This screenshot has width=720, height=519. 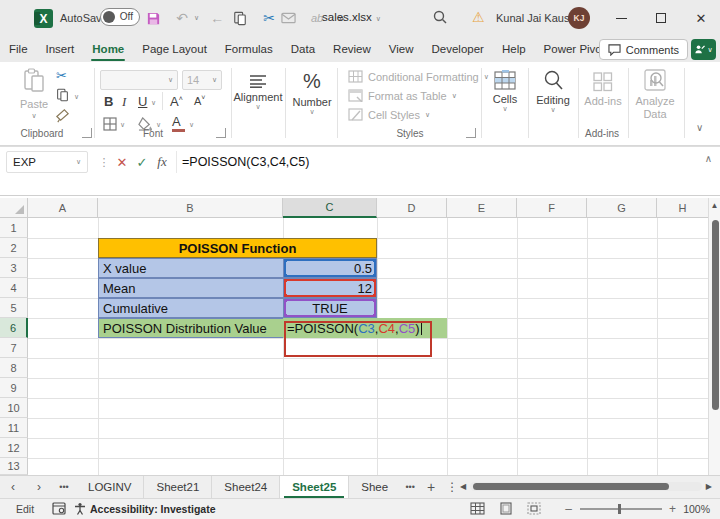 What do you see at coordinates (190, 208) in the screenshot?
I see `column-header-b: B` at bounding box center [190, 208].